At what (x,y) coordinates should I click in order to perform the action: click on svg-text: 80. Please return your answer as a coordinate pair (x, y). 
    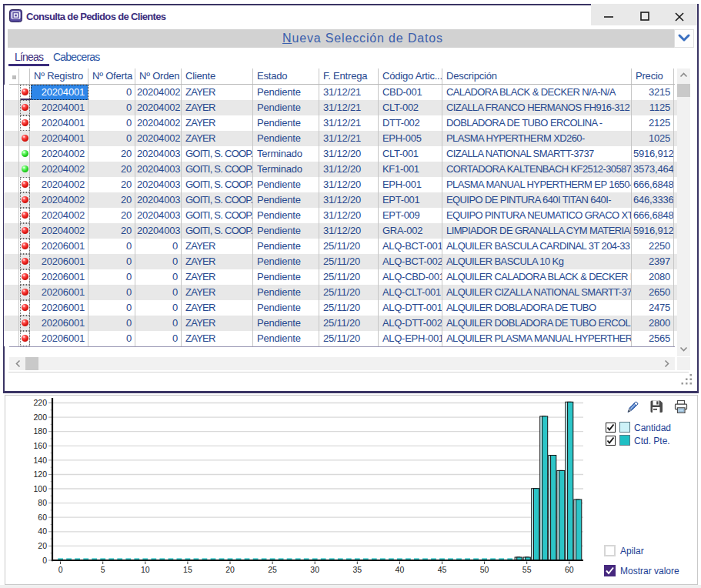
    Looking at the image, I should click on (42, 503).